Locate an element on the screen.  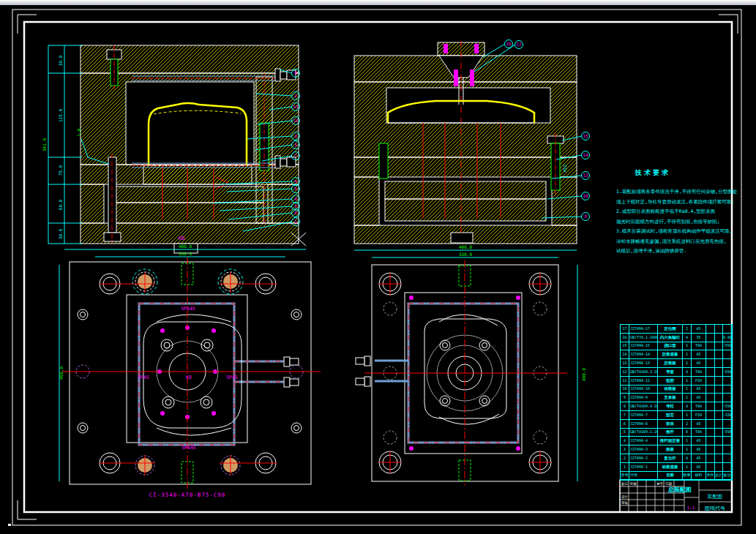
bom-cell: JZ7090-11 is located at coordinates (644, 381).